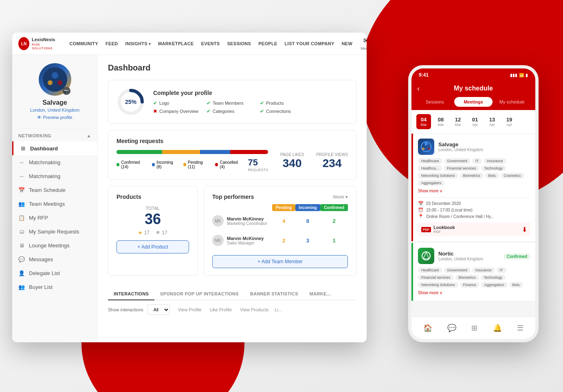 The image size is (563, 392). Describe the element at coordinates (200, 294) in the screenshot. I see `tab-sponsor-pop-up: SPONSOR POP UP INTERACTIONS` at that location.